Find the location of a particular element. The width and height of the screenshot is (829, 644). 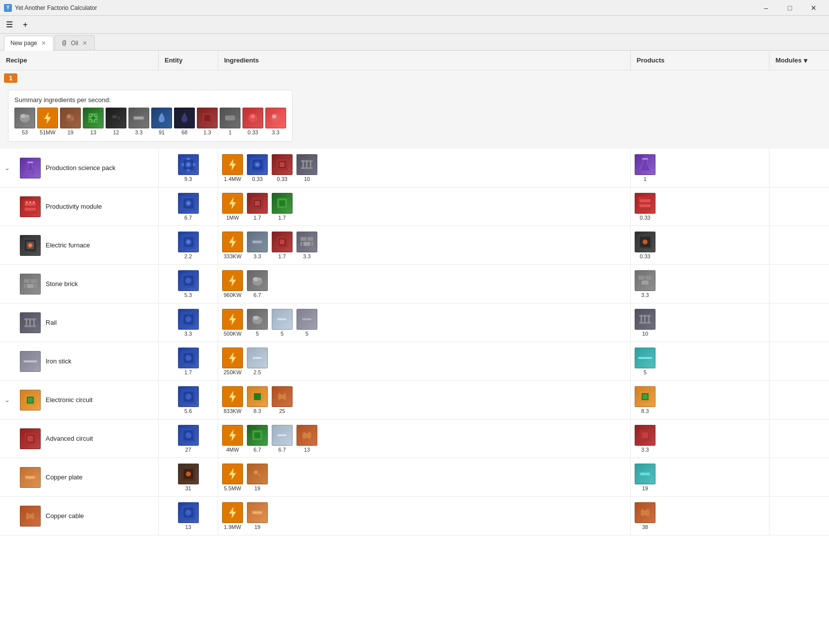

entity-cell-production-science: 9.3 is located at coordinates (188, 168).